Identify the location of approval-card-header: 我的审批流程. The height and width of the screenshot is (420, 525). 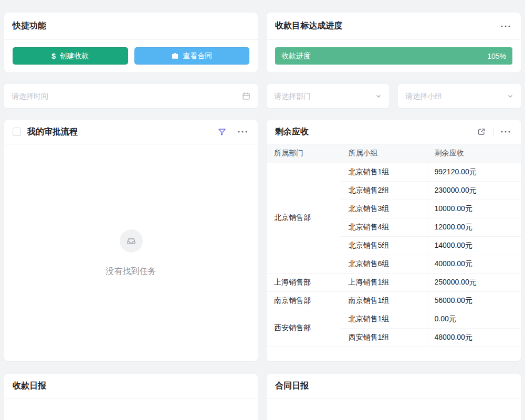
(131, 132).